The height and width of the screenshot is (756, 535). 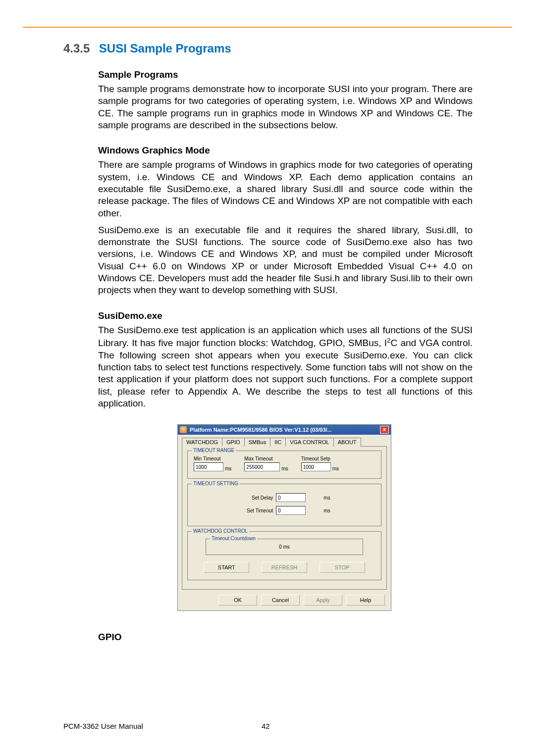 What do you see at coordinates (285, 367) in the screenshot?
I see `para-susidemo: The SusiDemo.exe test application is an …` at bounding box center [285, 367].